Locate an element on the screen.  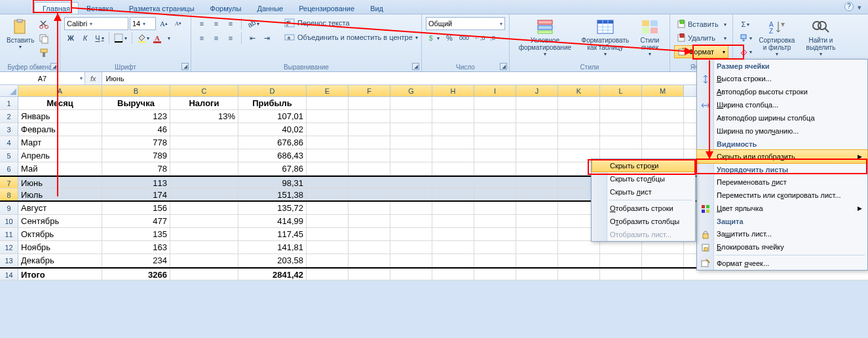
cell: Месяц is located at coordinates (60, 103).